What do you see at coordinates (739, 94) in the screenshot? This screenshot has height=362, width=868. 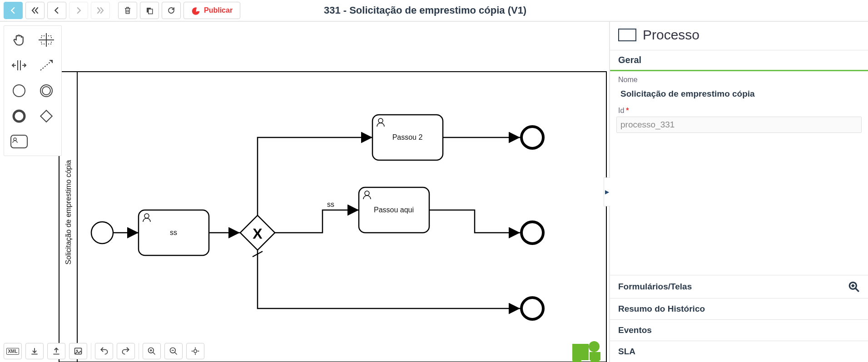 I see `name-field: Solicitação de emprestimo cópia` at bounding box center [739, 94].